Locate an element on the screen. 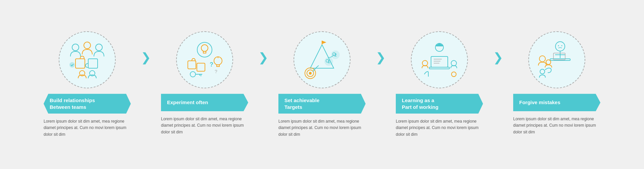 Image resolution: width=644 pixels, height=169 pixels. step1-icon-circle is located at coordinates (87, 60).